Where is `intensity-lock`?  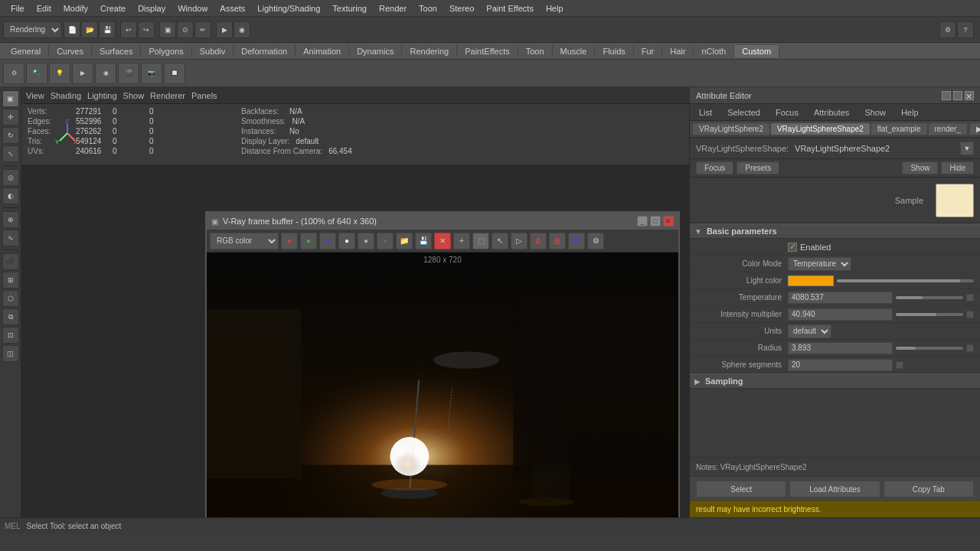 intensity-lock is located at coordinates (970, 315).